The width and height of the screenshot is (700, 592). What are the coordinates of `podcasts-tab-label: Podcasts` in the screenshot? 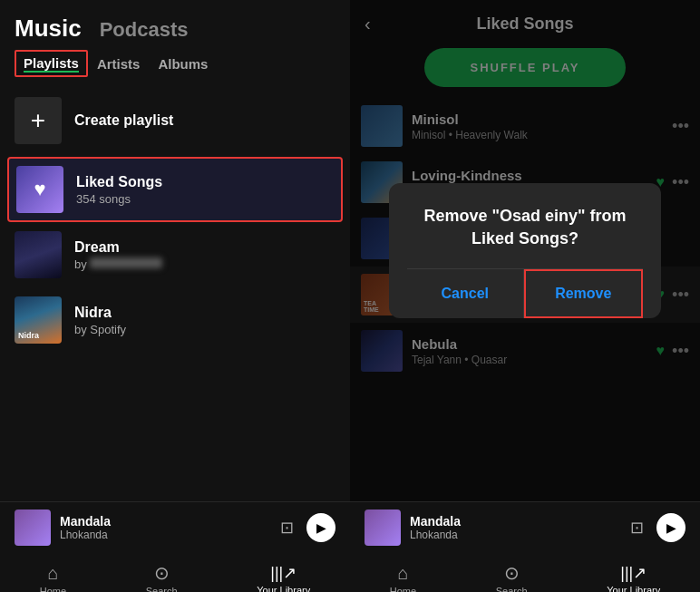 It's located at (144, 30).